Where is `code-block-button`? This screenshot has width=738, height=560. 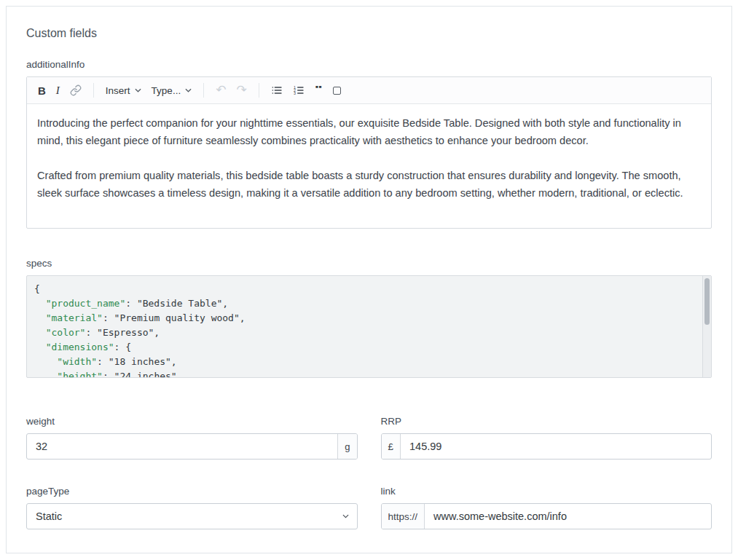
code-block-button is located at coordinates (337, 90).